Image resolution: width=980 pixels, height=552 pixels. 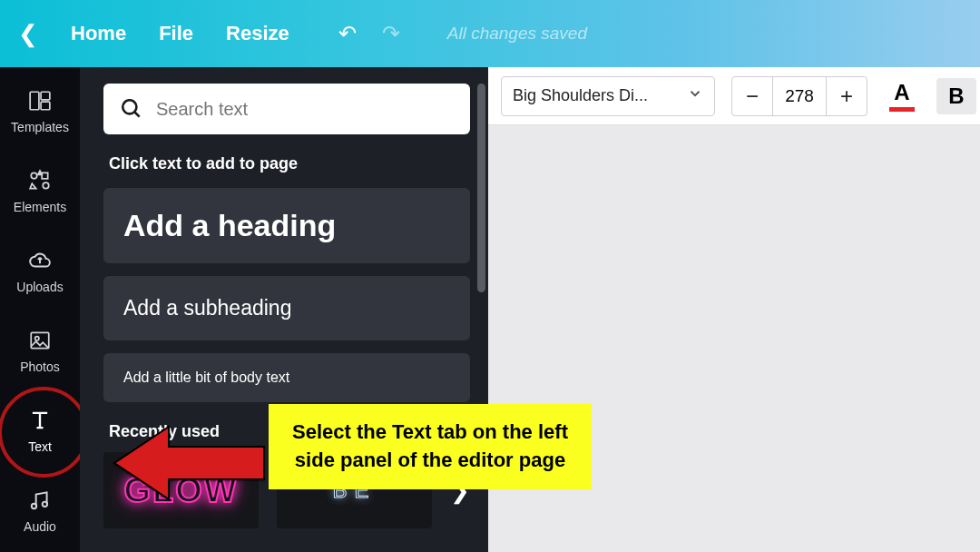 I want to click on rail-text: Text, so click(x=40, y=430).